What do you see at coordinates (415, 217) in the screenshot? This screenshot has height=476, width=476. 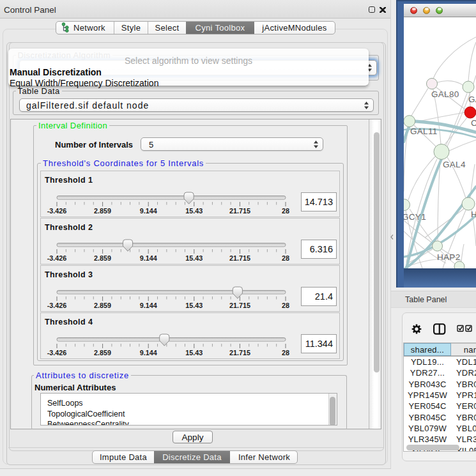 I see `svg-text: GCY1` at bounding box center [415, 217].